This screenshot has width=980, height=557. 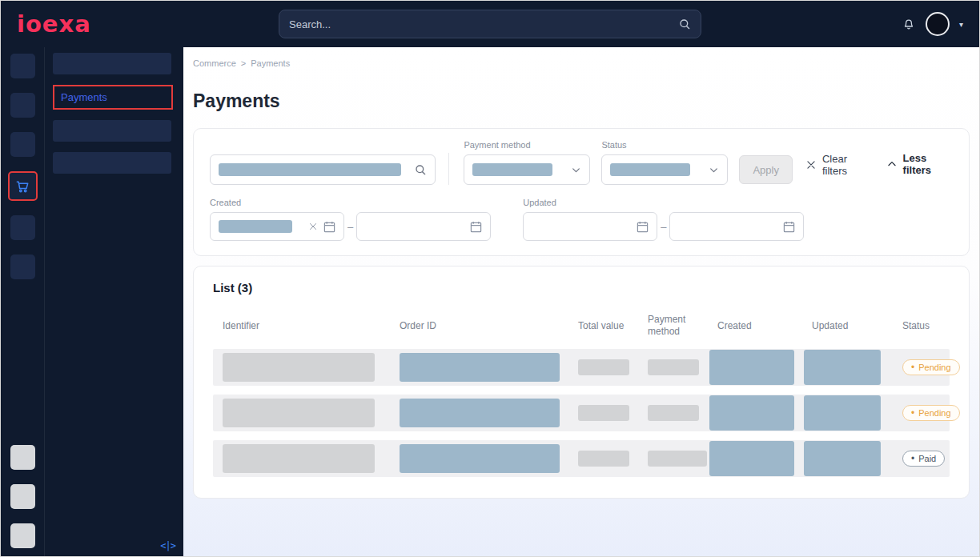 I want to click on breadcrumb-commerce: Commerce, so click(x=215, y=63).